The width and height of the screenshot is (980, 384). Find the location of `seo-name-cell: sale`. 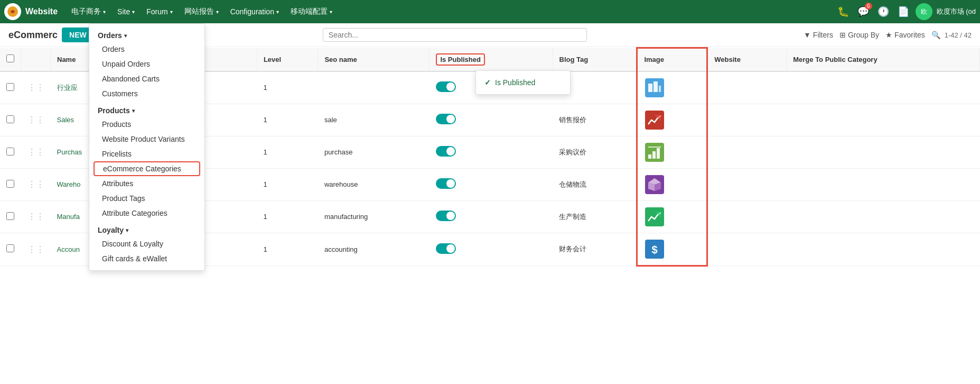

seo-name-cell: sale is located at coordinates (374, 120).